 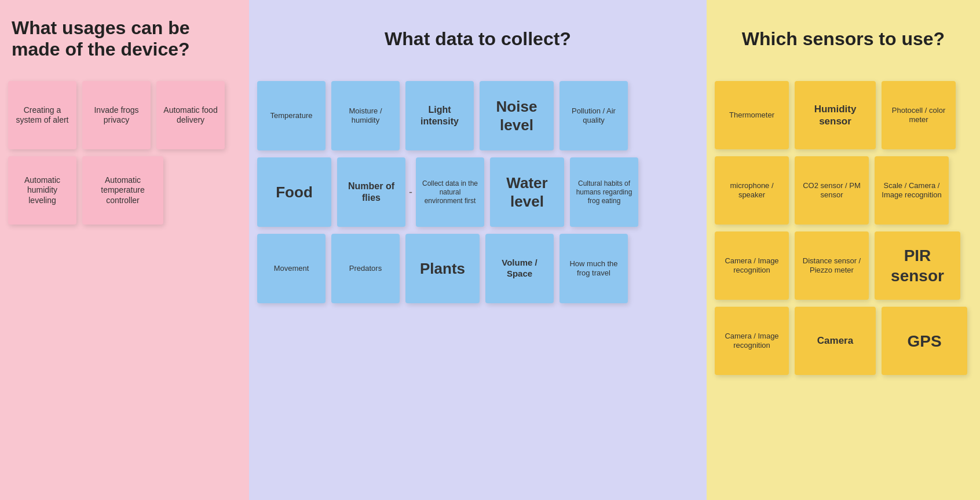 What do you see at coordinates (924, 341) in the screenshot?
I see `list-item: GPS` at bounding box center [924, 341].